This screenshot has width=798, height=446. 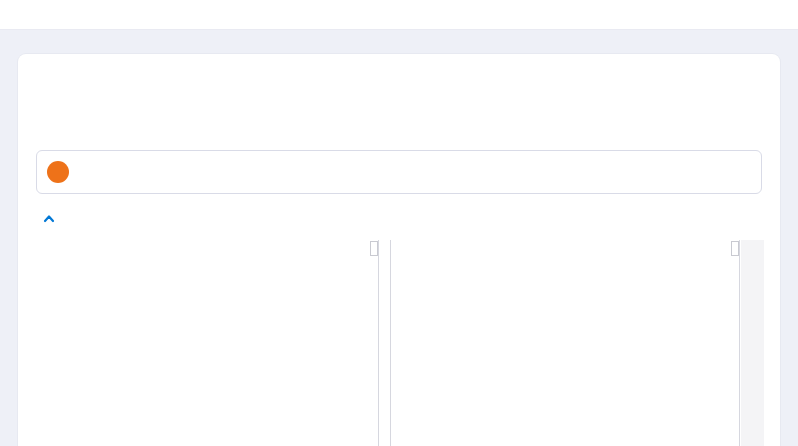 What do you see at coordinates (752, 343) in the screenshot?
I see `diff-minimap` at bounding box center [752, 343].